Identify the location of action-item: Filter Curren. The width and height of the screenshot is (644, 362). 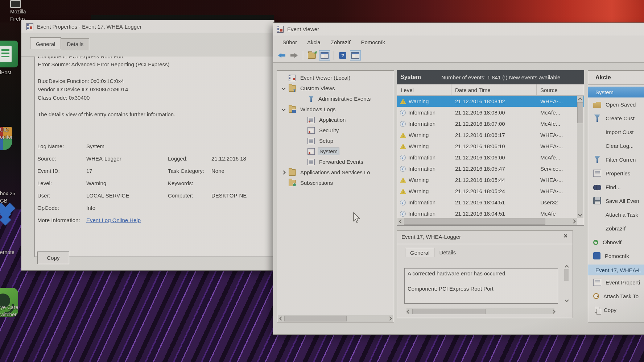
(616, 159).